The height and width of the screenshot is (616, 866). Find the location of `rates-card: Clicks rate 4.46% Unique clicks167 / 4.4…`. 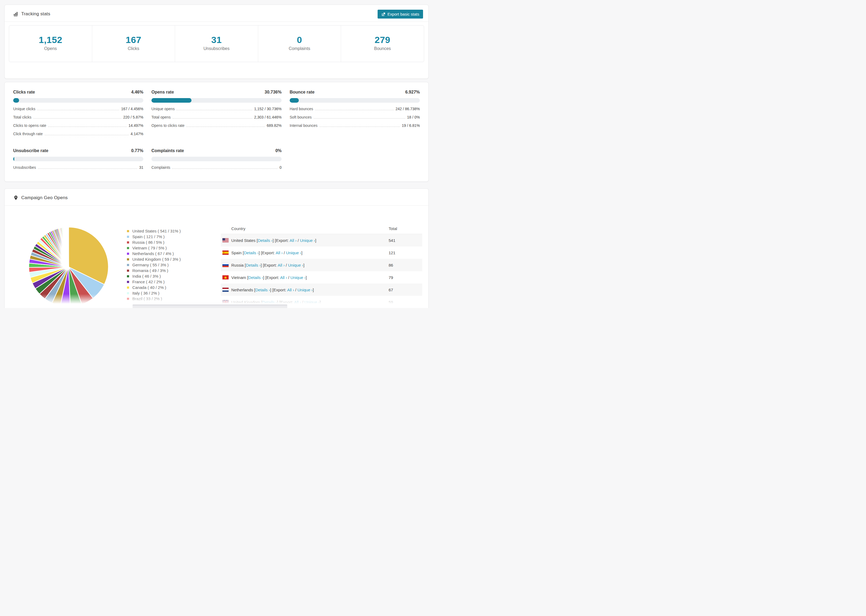

rates-card: Clicks rate 4.46% Unique clicks167 / 4.4… is located at coordinates (216, 132).